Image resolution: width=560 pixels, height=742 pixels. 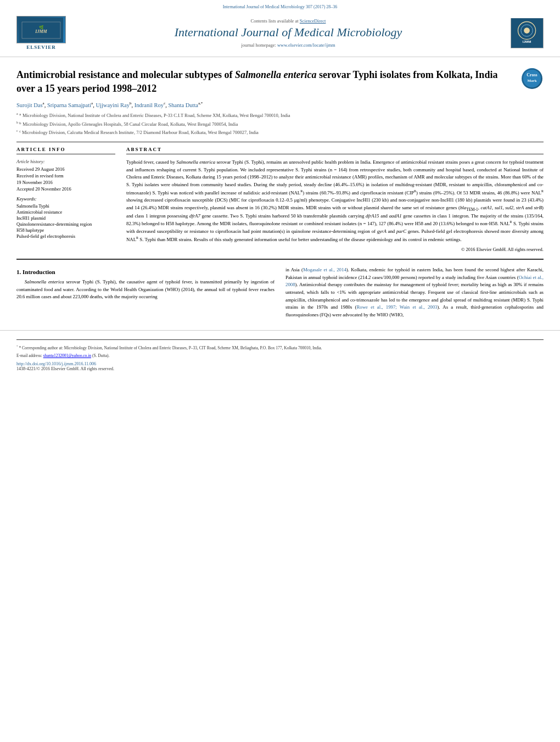 What do you see at coordinates (266, 82) in the screenshot?
I see `article-title: Antimicrobial resistance and molecular s…` at bounding box center [266, 82].